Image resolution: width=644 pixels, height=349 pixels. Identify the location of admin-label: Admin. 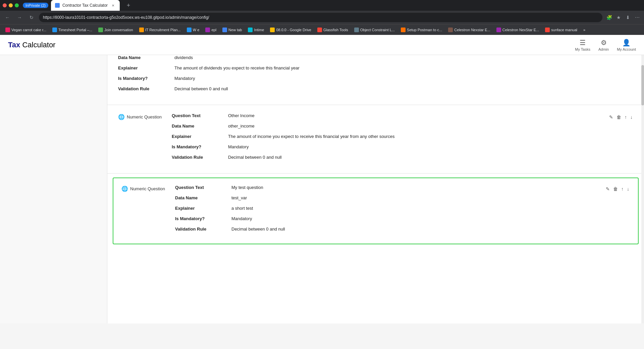
(604, 49).